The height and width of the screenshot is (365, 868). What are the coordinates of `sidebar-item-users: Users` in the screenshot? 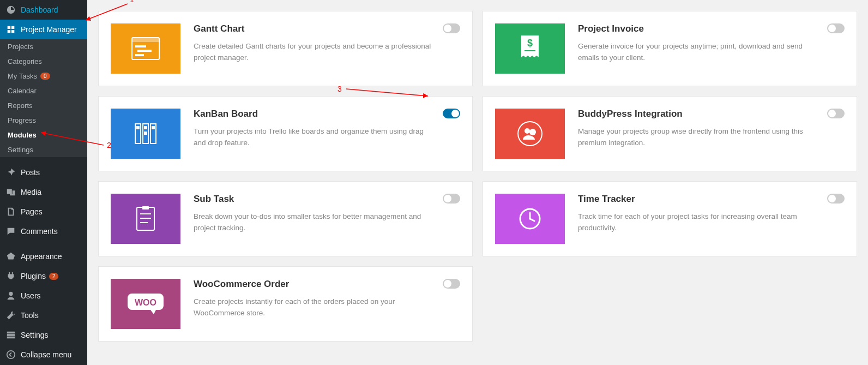 It's located at (44, 296).